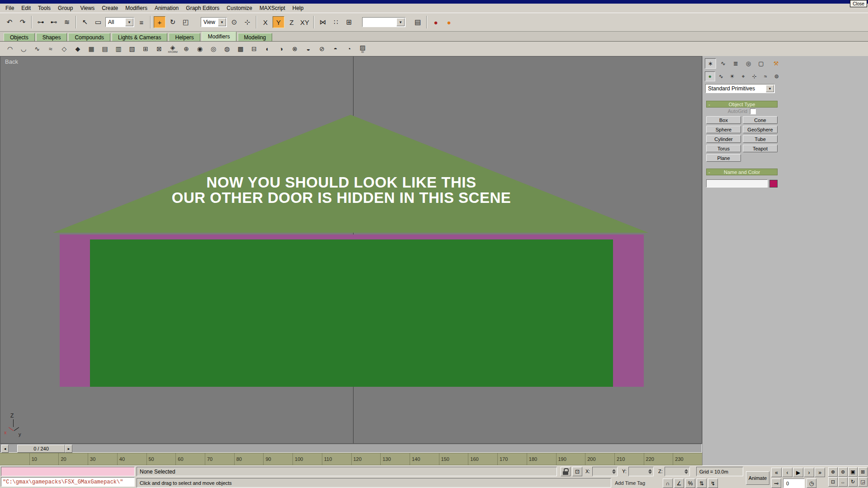 This screenshot has height=488, width=868. I want to click on spinner-snap-icon: ⇅, so click(702, 483).